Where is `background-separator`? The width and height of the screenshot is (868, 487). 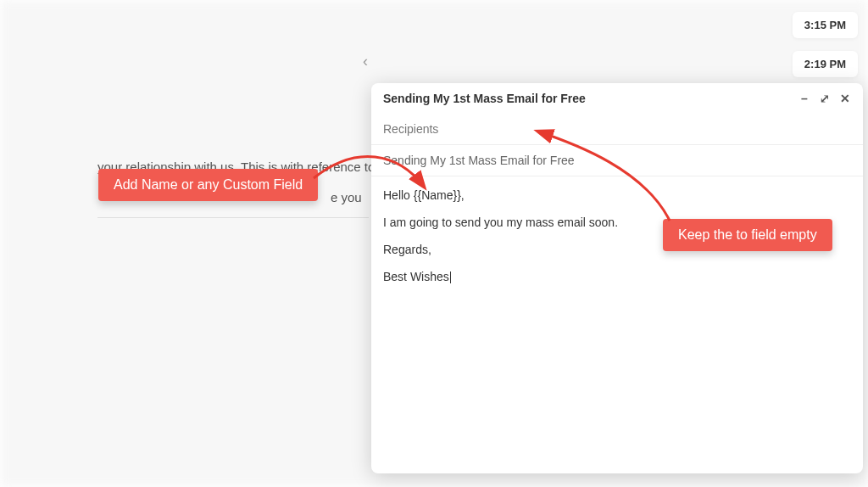 background-separator is located at coordinates (233, 217).